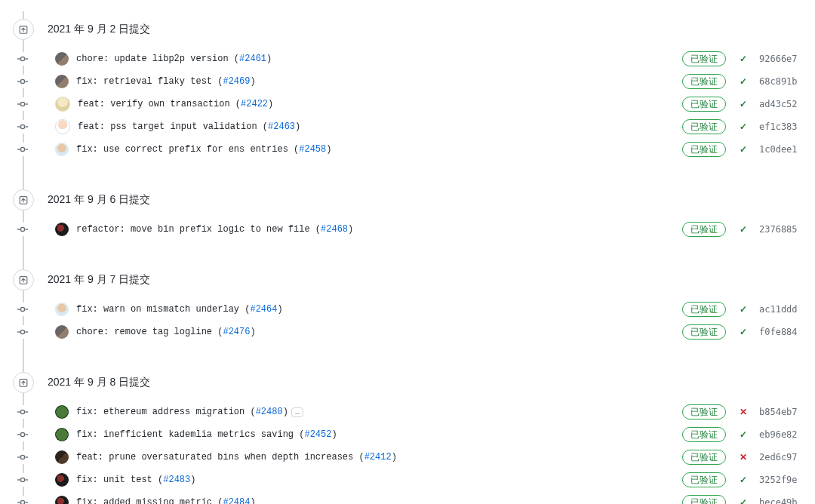  I want to click on commit-title: fix: warn on mismatch underlay, so click(158, 309).